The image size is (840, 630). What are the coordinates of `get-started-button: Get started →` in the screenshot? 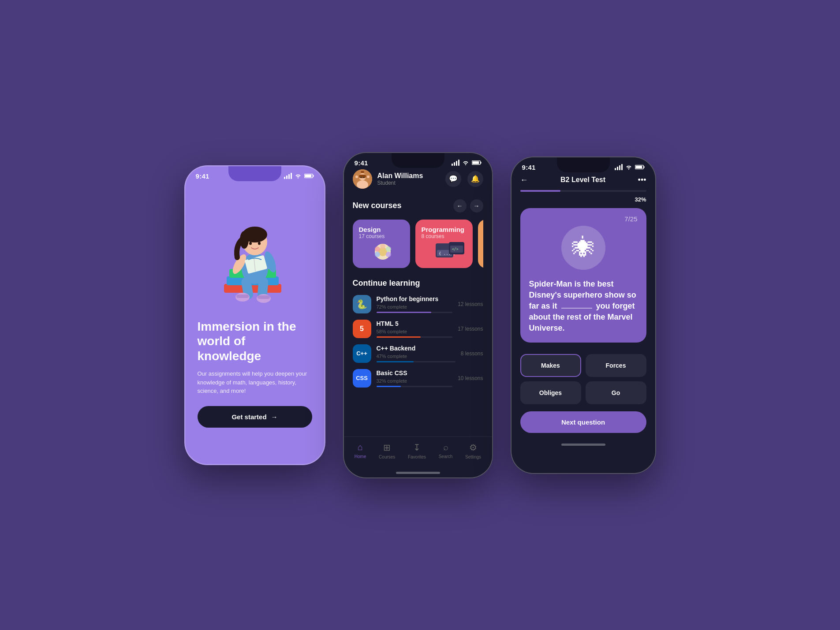 It's located at (255, 417).